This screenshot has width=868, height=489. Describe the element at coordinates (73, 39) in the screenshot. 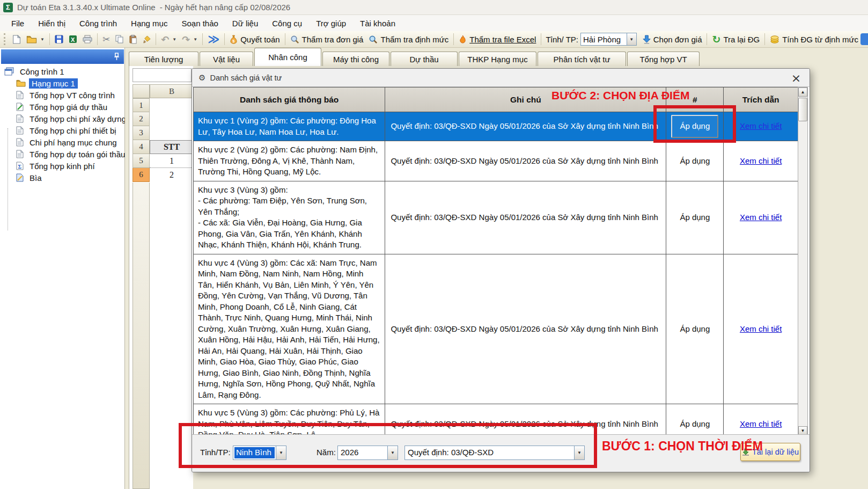

I see `excel-icon: X` at that location.